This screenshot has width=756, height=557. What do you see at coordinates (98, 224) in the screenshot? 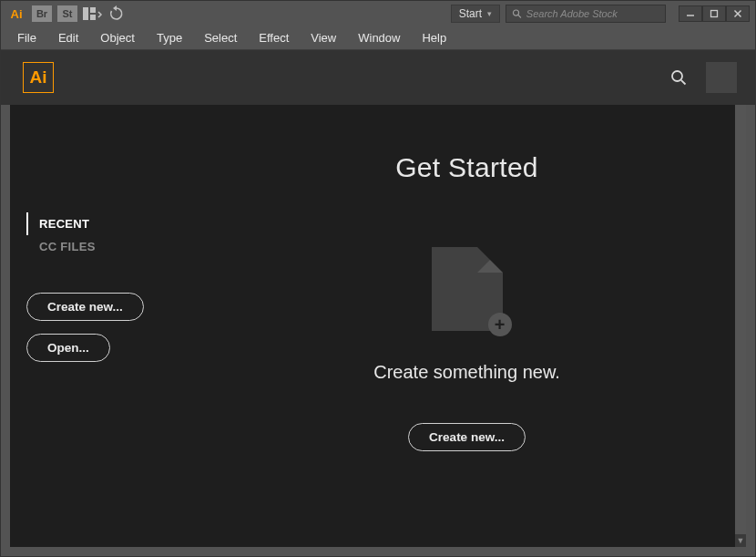
I see `sidebar-item-recent: RECENT` at bounding box center [98, 224].